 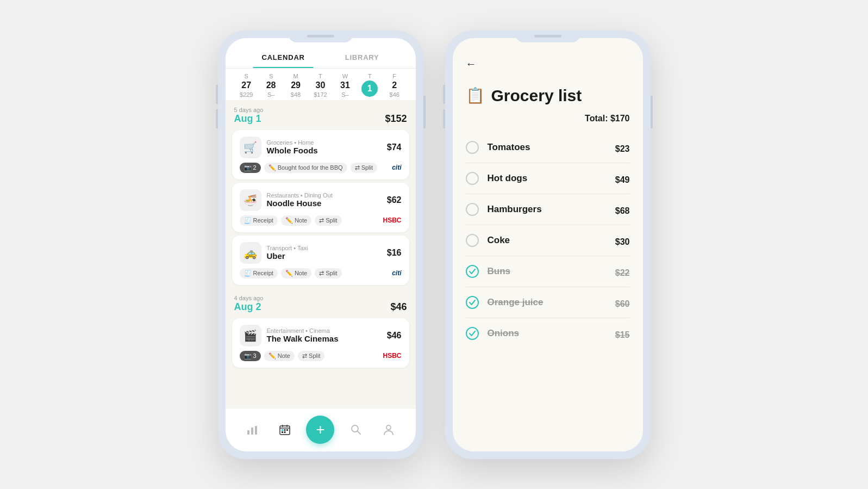 I want to click on vol-up-button-right, so click(x=444, y=95).